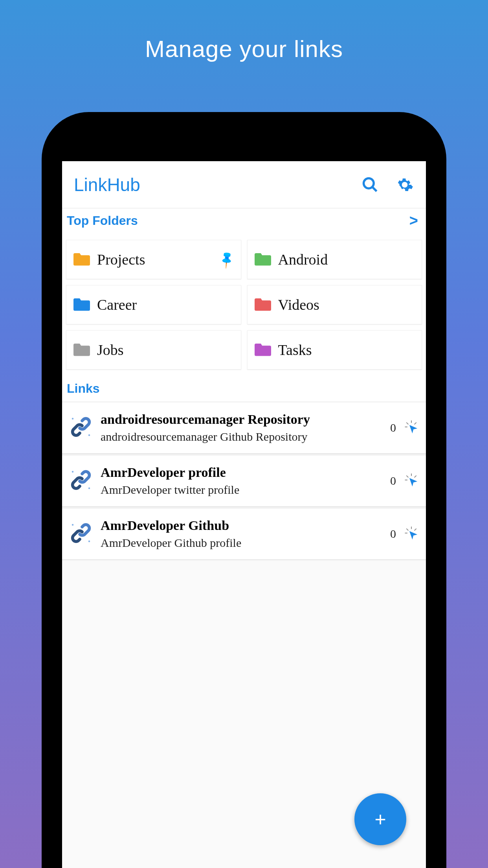 The image size is (488, 868). Describe the element at coordinates (241, 473) in the screenshot. I see `link-title: AmrDeveloper profile` at that location.